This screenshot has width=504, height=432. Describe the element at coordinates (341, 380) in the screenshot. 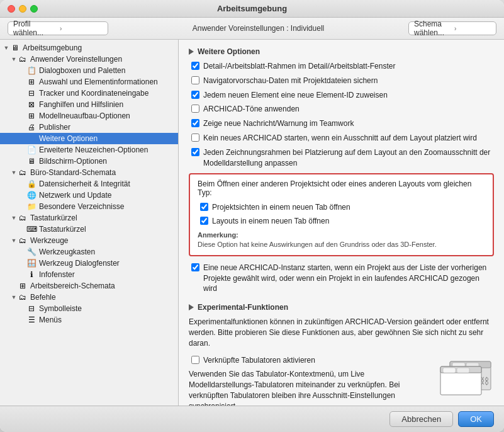

I see `exp-tab-area: Verknüpfte Tabulatoren aktivieren Verwen…` at that location.